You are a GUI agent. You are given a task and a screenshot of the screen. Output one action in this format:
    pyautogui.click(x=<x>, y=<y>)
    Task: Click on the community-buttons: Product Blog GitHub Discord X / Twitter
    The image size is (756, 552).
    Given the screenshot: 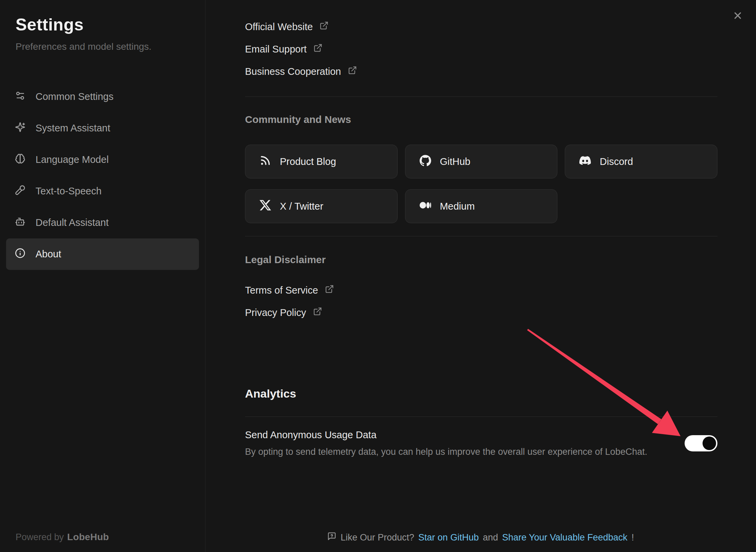 What is the action you would take?
    pyautogui.click(x=481, y=184)
    